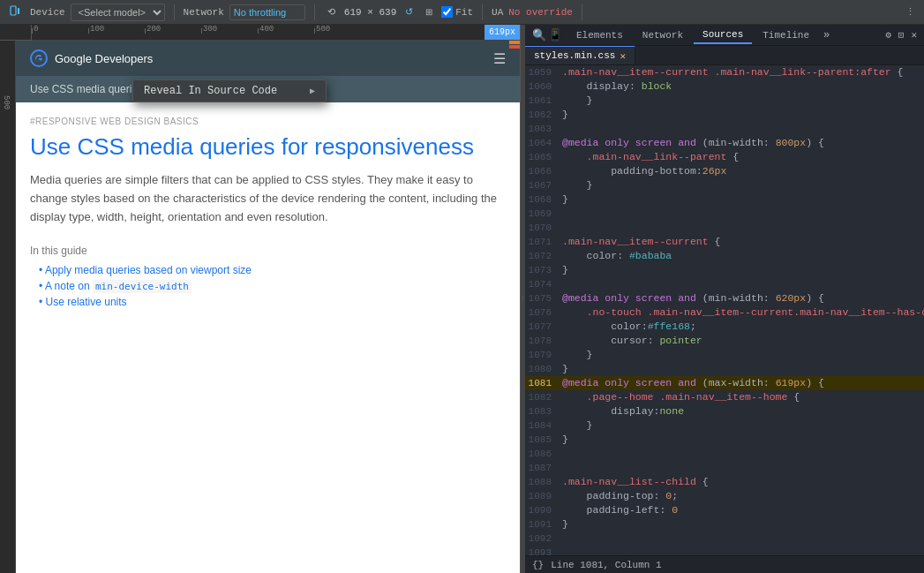 The height and width of the screenshot is (573, 924). Describe the element at coordinates (725, 383) in the screenshot. I see `code-line-1081: 1081 @media only screen and (max-width: …` at that location.